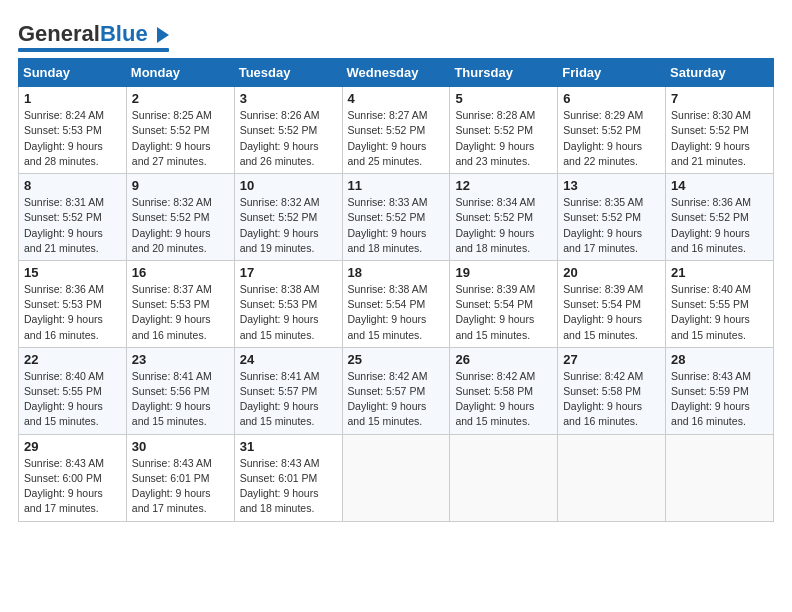 Image resolution: width=792 pixels, height=612 pixels. Describe the element at coordinates (396, 272) in the screenshot. I see `day-number: 18` at that location.